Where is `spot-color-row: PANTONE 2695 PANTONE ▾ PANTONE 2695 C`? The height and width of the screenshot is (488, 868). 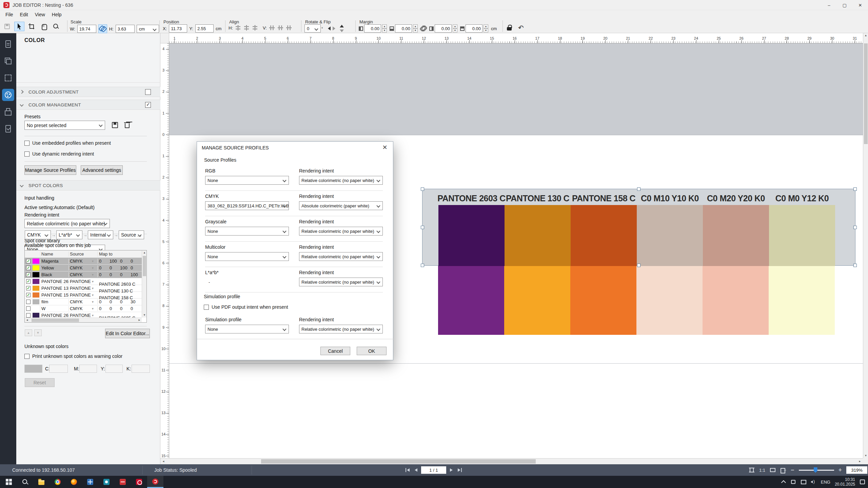
spot-color-row: PANTONE 2695 PANTONE ▾ PANTONE 2695 C is located at coordinates (83, 315).